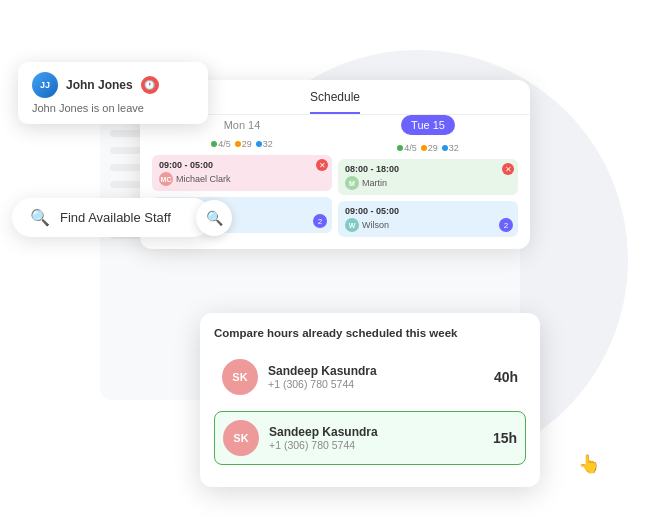 Image resolution: width=648 pixels, height=517 pixels. I want to click on schedule-tab: Schedule, so click(335, 102).